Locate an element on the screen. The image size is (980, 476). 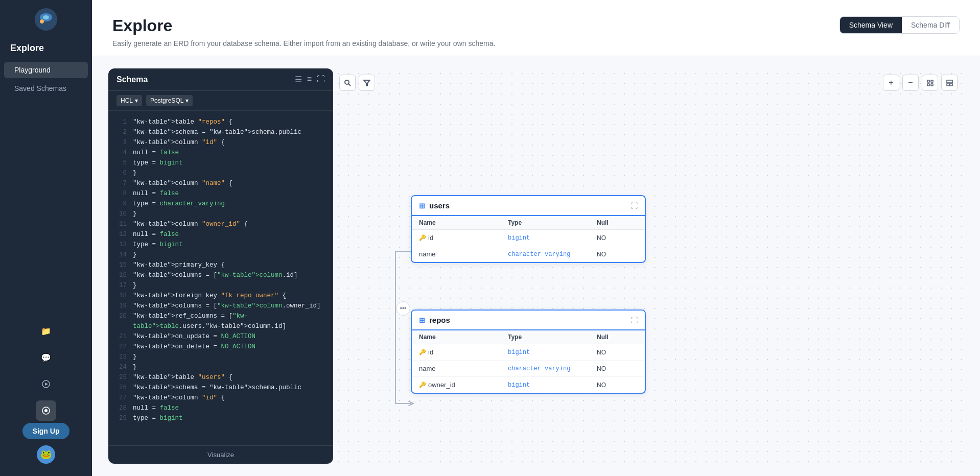
code-line: 10 } is located at coordinates (221, 214).